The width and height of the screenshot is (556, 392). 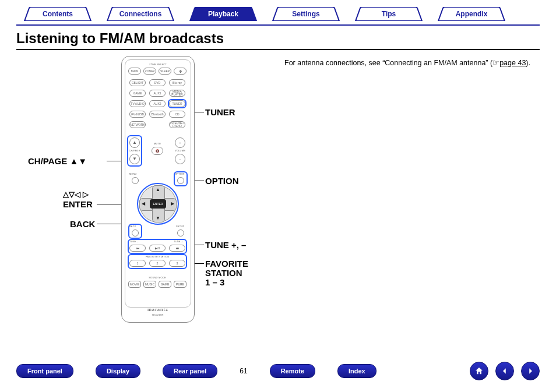 What do you see at coordinates (223, 14) in the screenshot?
I see `tab-label: Playback` at bounding box center [223, 14].